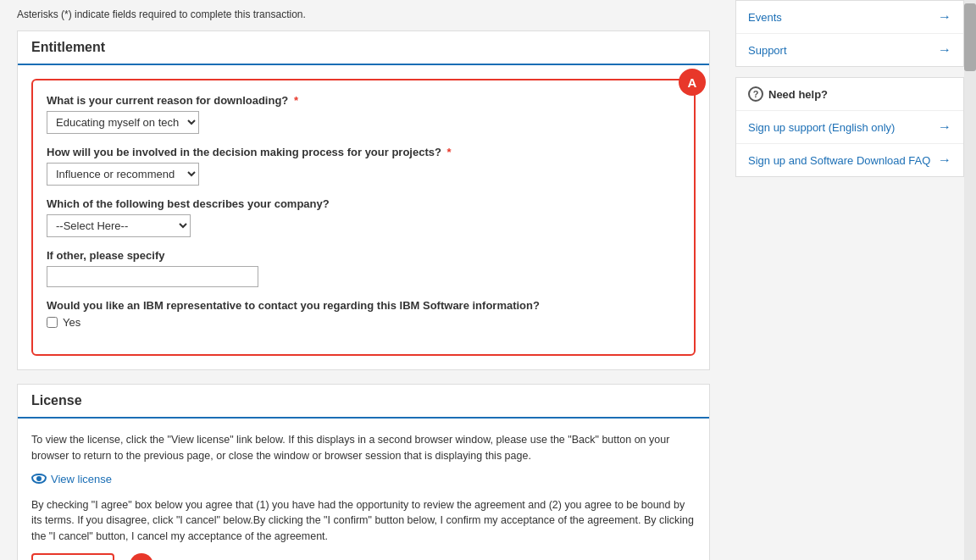 Image resolution: width=976 pixels, height=560 pixels. Describe the element at coordinates (945, 160) in the screenshot. I see `arrow-right-icon-4: →` at that location.